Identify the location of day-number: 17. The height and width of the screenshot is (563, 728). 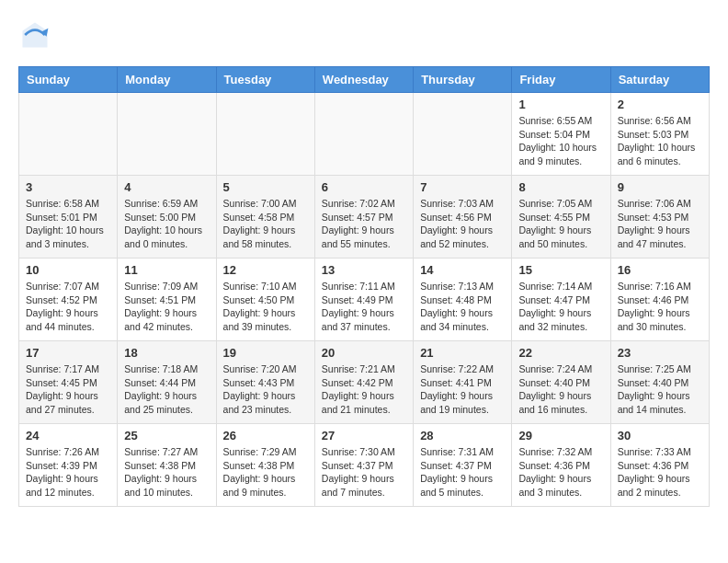
(68, 353).